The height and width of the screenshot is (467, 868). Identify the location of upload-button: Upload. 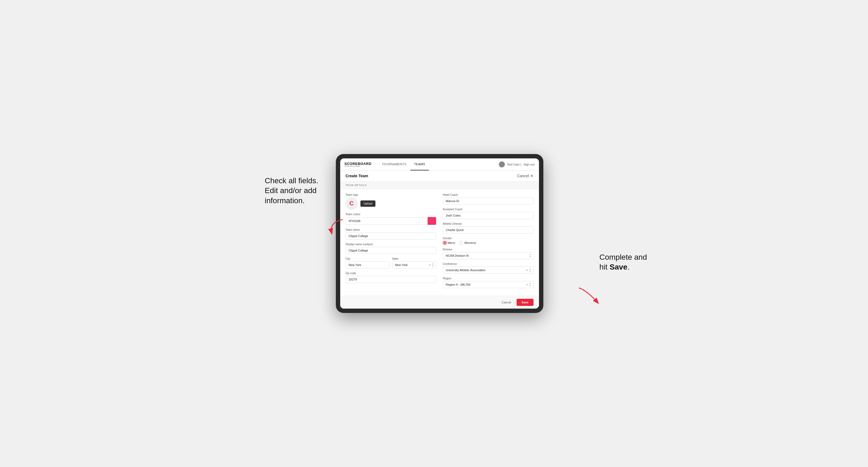
(368, 204).